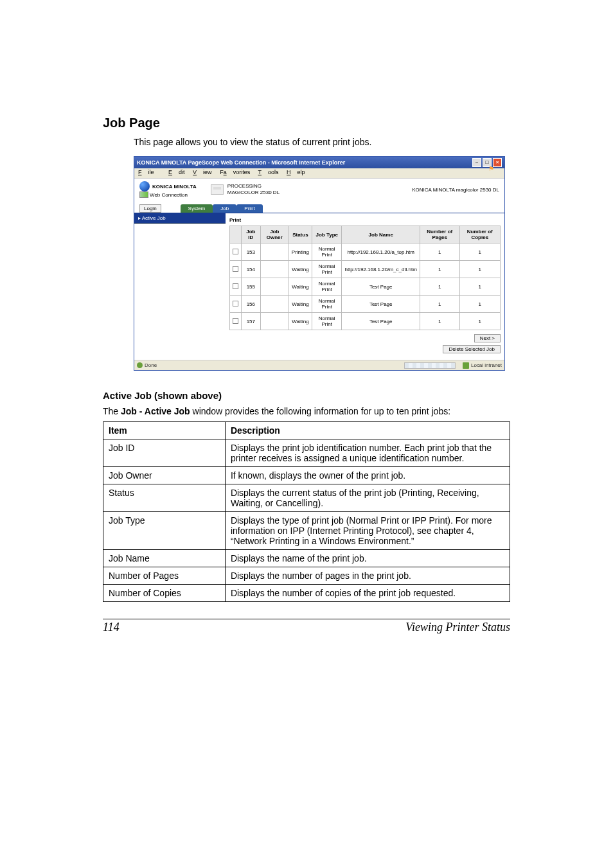  Describe the element at coordinates (164, 499) in the screenshot. I see `info-item: Status` at that location.